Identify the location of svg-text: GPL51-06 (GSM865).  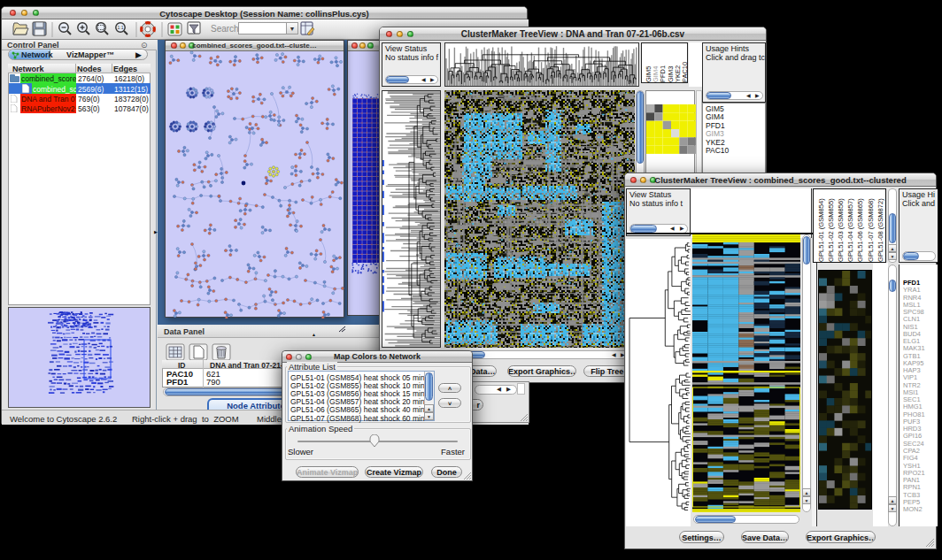
(861, 230).